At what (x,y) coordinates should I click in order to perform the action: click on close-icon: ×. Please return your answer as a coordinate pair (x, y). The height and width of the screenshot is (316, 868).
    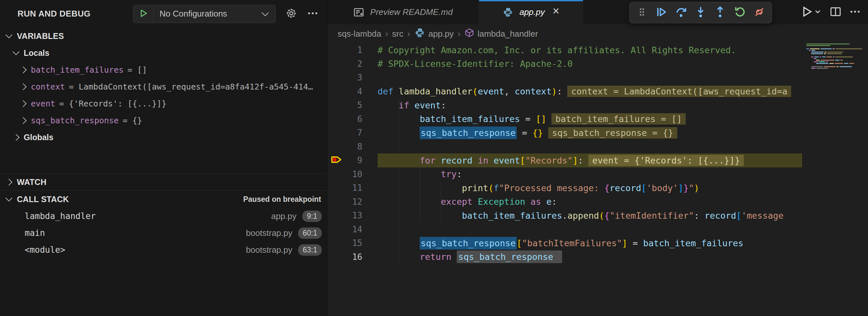
    Looking at the image, I should click on (555, 12).